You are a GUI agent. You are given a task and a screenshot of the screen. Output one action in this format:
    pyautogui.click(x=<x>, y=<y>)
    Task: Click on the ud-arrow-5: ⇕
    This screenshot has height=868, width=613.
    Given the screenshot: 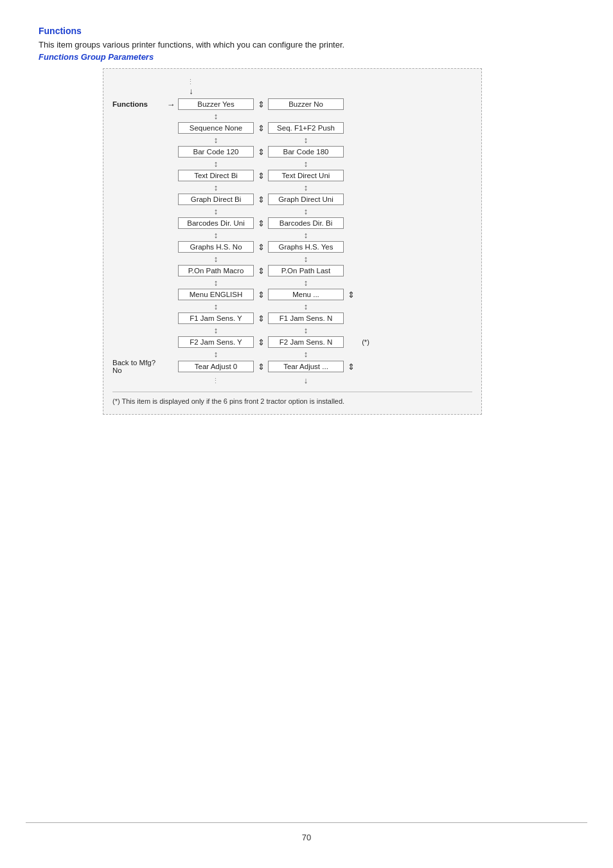 What is the action you would take?
    pyautogui.click(x=261, y=199)
    